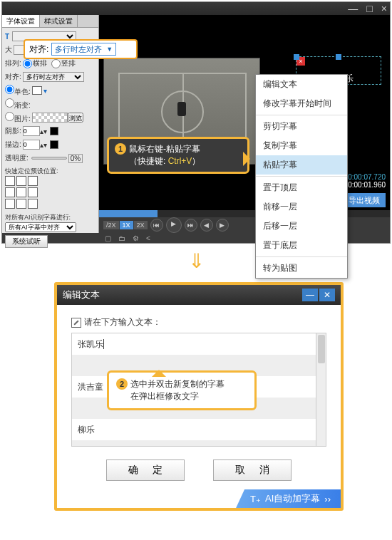  What do you see at coordinates (63, 63) in the screenshot?
I see `arrange-vertical: 竖排` at bounding box center [63, 63].